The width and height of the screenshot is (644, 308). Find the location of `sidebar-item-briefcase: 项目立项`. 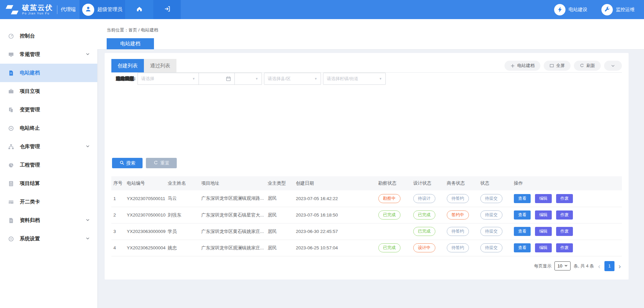

sidebar-item-briefcase: 项目立项 is located at coordinates (49, 91).